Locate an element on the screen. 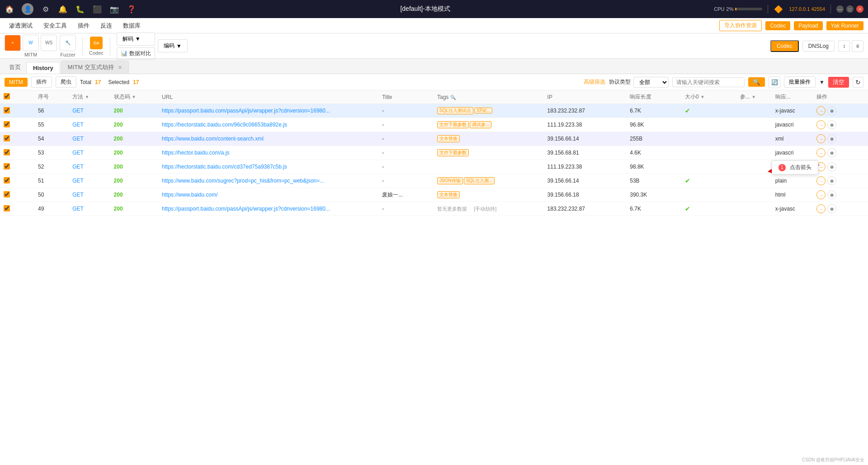 Image resolution: width=868 pixels, height=465 pixels. adv-filter-btn: 高级筛选 is located at coordinates (594, 82).